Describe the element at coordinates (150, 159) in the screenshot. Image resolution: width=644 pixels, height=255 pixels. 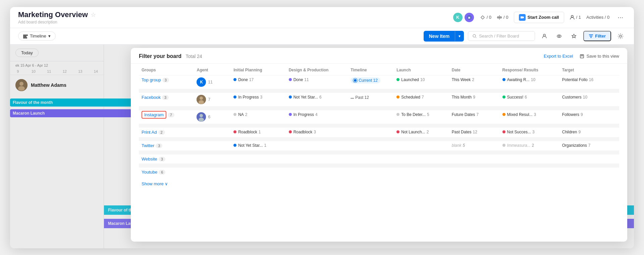
I see `group-name-label: Website` at that location.